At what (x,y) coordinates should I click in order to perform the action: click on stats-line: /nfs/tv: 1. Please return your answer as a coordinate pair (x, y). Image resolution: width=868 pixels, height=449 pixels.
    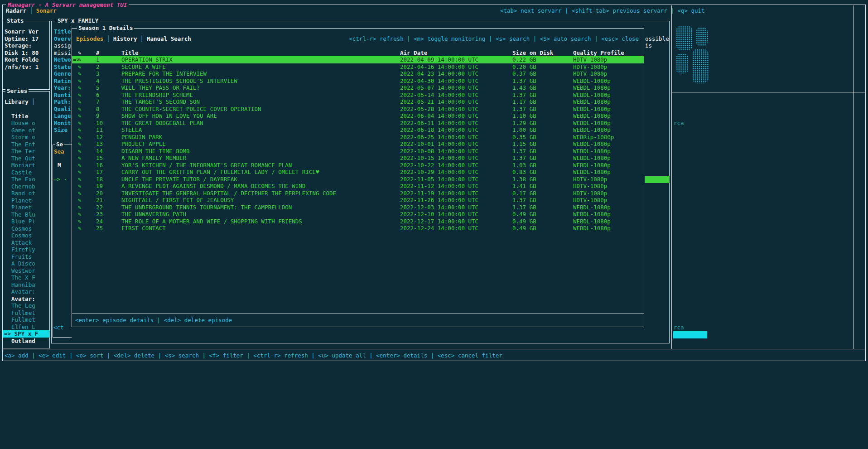
    Looking at the image, I should click on (27, 67).